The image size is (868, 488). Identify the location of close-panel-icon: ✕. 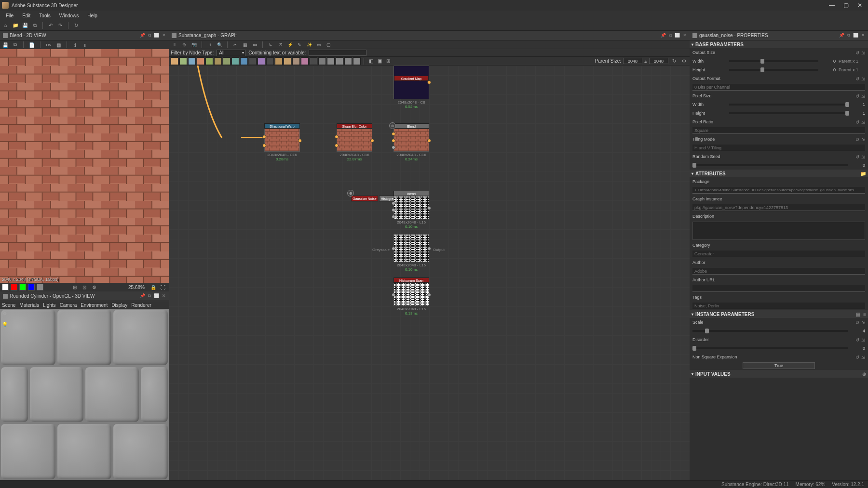
(164, 296).